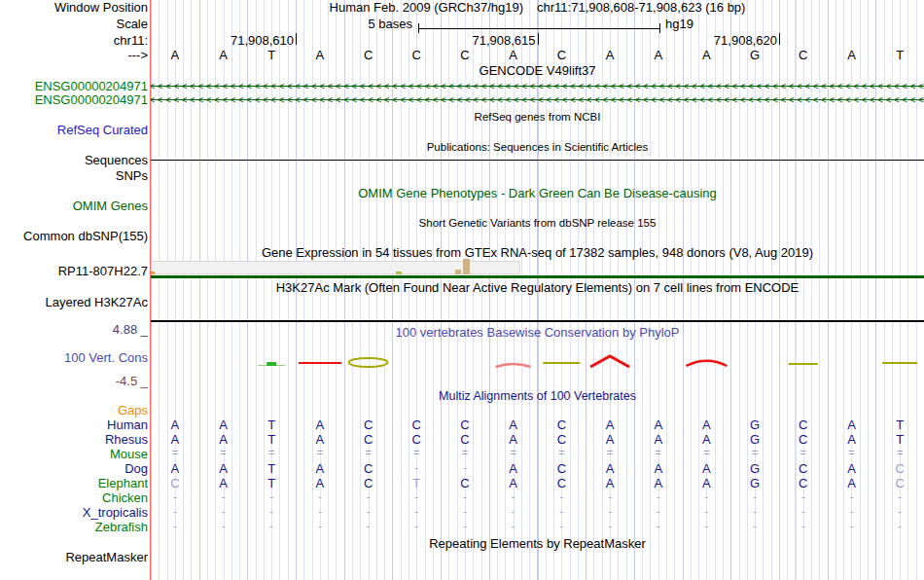 The image size is (924, 580). Describe the element at coordinates (74, 329) in the screenshot. I see `conservation-max-label: 4.88 _` at that location.